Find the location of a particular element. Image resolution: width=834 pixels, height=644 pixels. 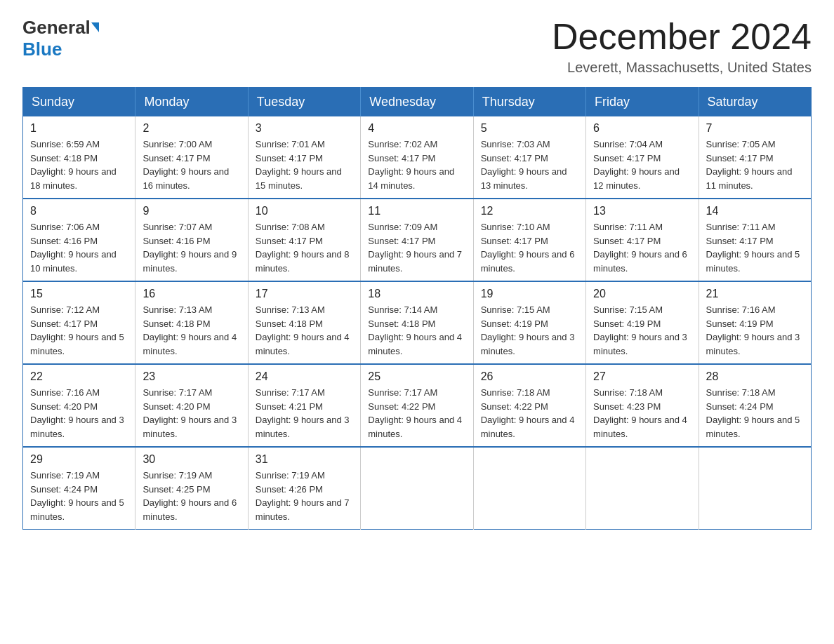

day-number: 2 is located at coordinates (191, 128).